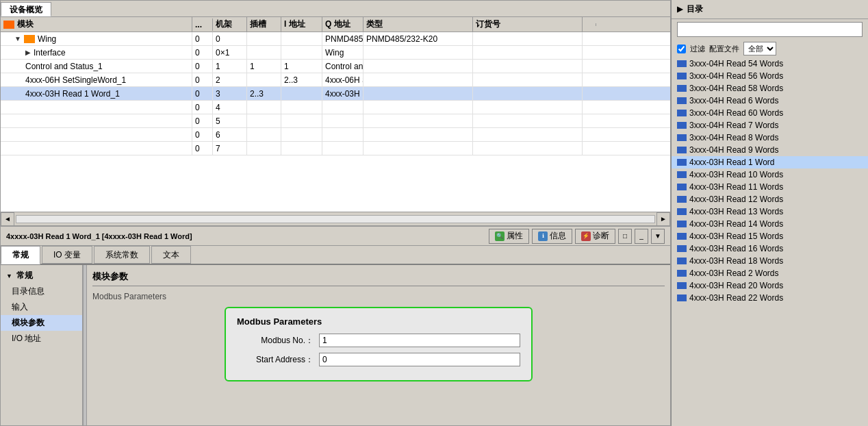  Describe the element at coordinates (335, 236) in the screenshot. I see `property-header: 4xxxx-03H Read 1 Word_1 [4xxxx-03H Read …` at that location.